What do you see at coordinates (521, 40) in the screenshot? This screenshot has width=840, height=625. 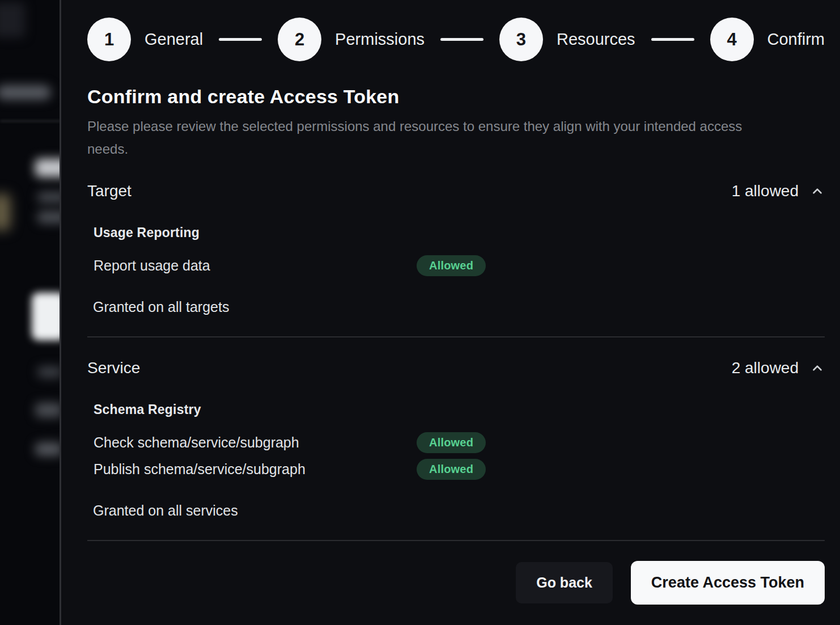 I see `step-resources-circle: 3` at bounding box center [521, 40].